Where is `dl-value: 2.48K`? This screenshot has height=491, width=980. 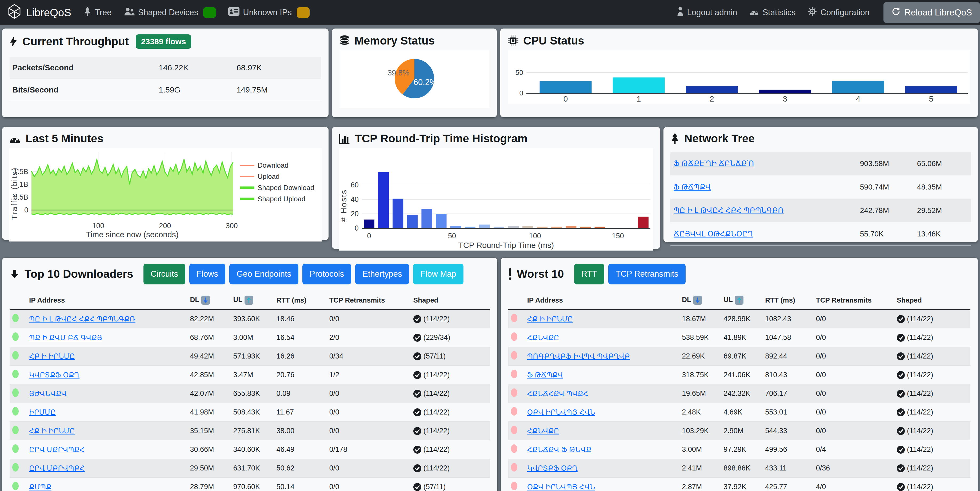 dl-value: 2.48K is located at coordinates (700, 412).